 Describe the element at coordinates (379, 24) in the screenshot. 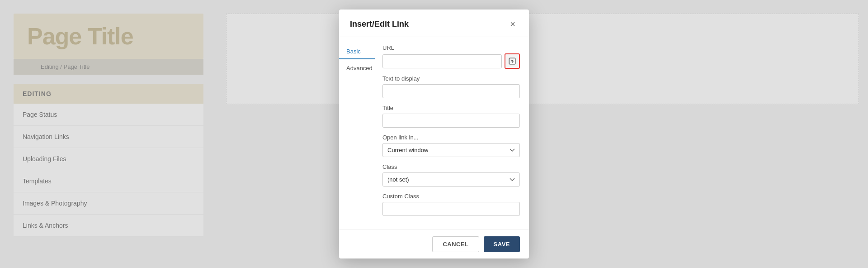

I see `modal-title: Insert/Edit Link` at that location.